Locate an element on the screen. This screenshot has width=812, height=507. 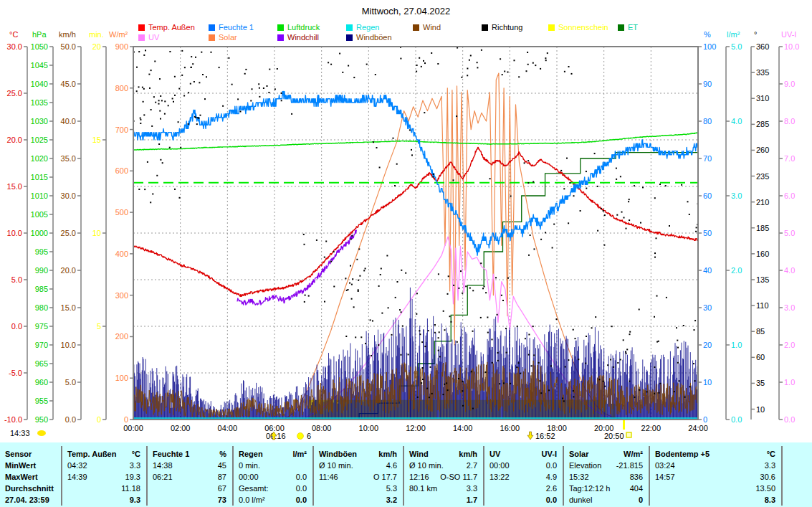
legend-item-wind: Wind is located at coordinates (427, 27).